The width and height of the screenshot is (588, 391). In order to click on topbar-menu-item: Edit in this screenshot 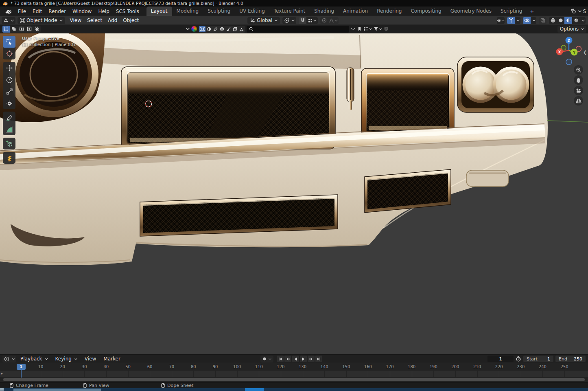, I will do `click(37, 11)`.